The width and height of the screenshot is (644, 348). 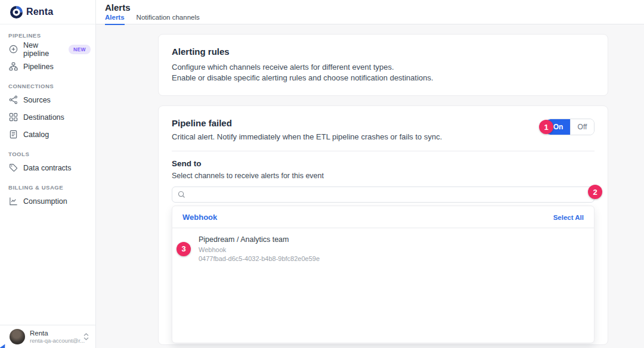 I want to click on sidebar-item-catalog: Catalog, so click(x=48, y=135).